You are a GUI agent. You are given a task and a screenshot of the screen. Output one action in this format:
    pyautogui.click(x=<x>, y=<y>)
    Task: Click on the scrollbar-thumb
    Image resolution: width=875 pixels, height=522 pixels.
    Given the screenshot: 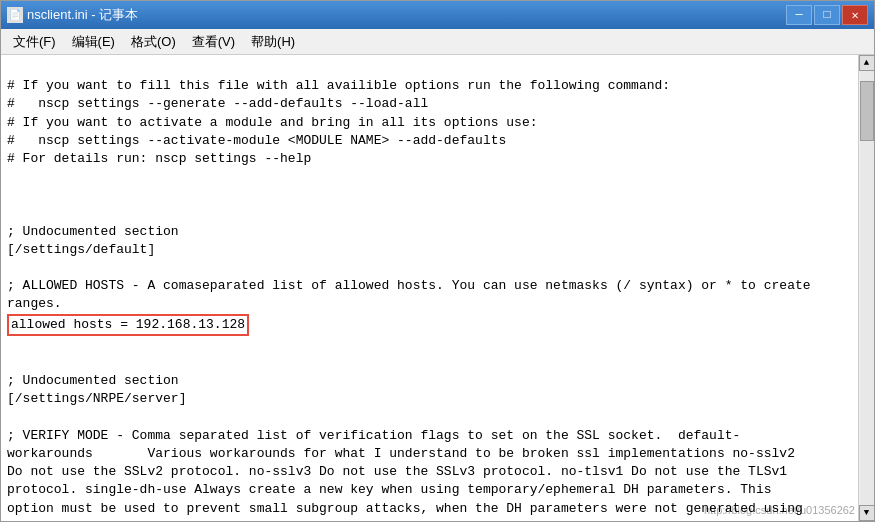 What is the action you would take?
    pyautogui.click(x=867, y=111)
    